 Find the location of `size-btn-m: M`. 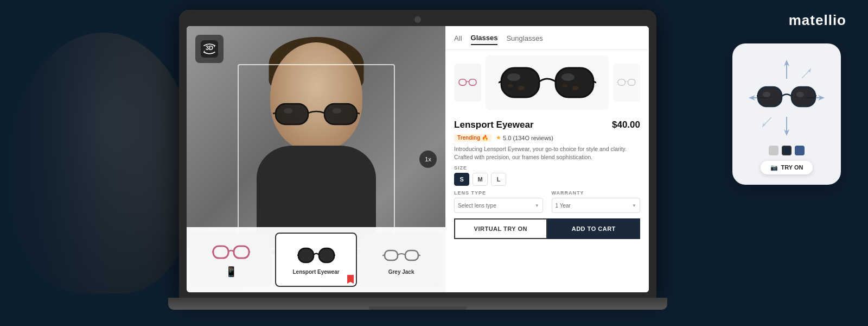

size-btn-m: M is located at coordinates (480, 179).